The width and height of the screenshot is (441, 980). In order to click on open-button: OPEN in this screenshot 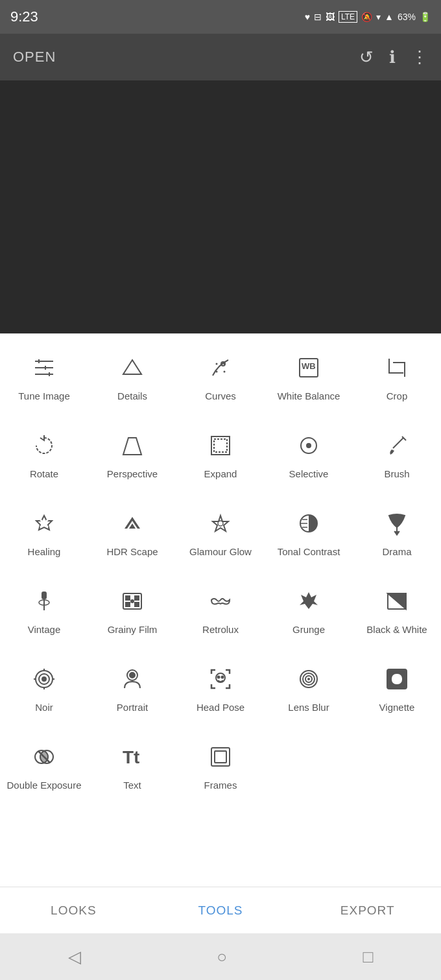, I will do `click(34, 57)`.